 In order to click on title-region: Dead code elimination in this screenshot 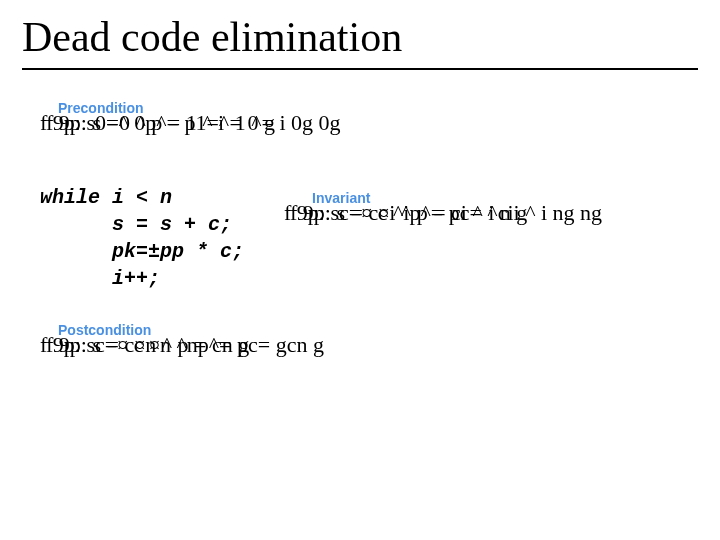, I will do `click(360, 42)`.